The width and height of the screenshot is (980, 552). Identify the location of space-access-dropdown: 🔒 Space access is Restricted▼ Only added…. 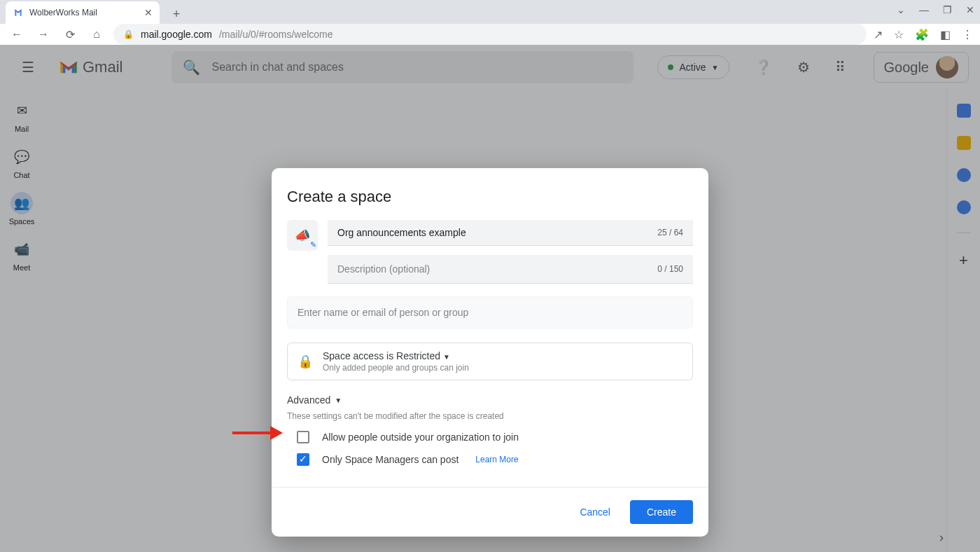
(490, 361).